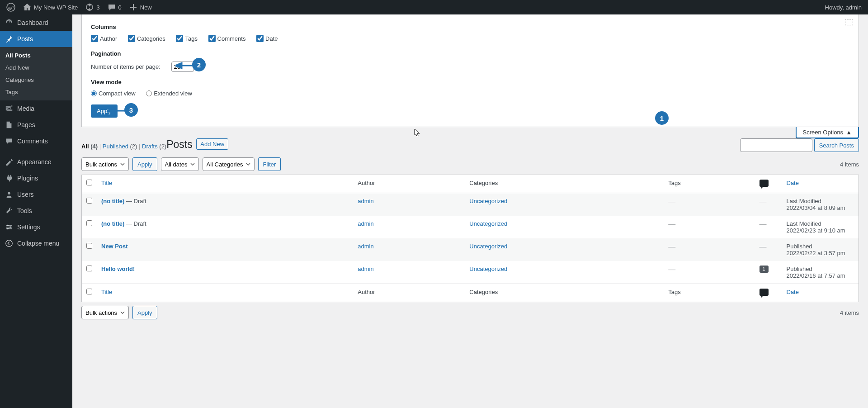 The width and height of the screenshot is (868, 408). What do you see at coordinates (90, 183) in the screenshot?
I see `select-all-top` at bounding box center [90, 183].